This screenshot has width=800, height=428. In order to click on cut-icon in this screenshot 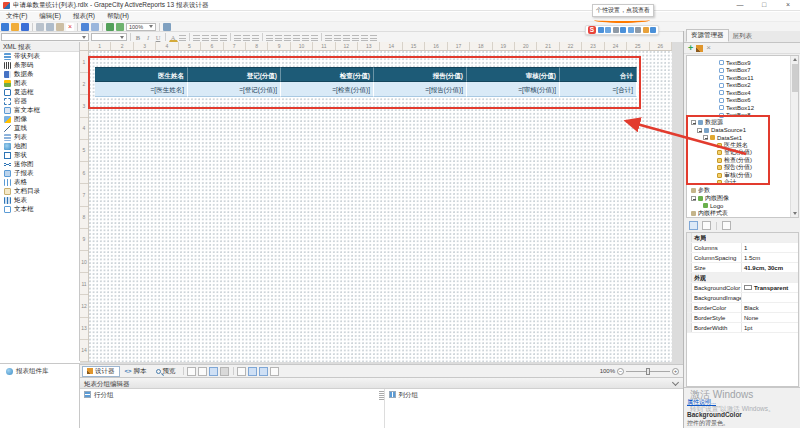, I will do `click(40, 27)`.